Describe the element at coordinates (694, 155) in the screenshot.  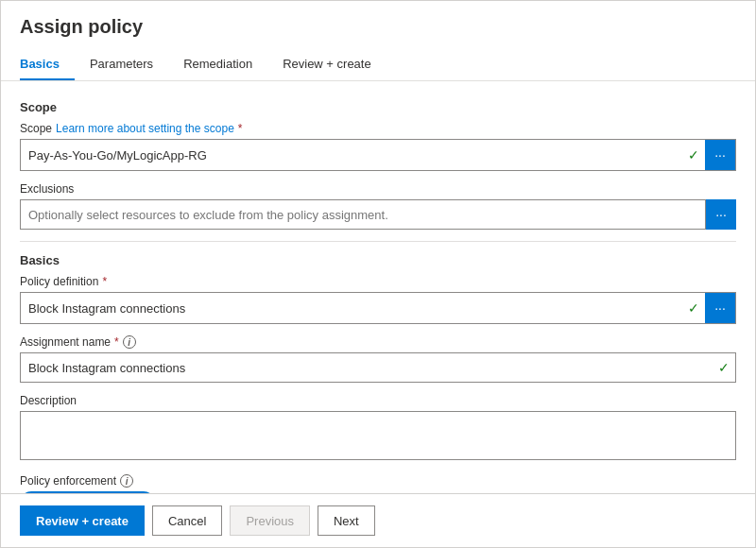
I see `scope-check-icon: ✓` at that location.